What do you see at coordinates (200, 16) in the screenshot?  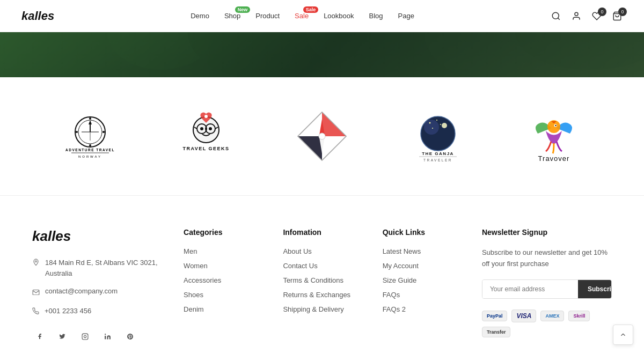 I see `nav-demo: Demo` at bounding box center [200, 16].